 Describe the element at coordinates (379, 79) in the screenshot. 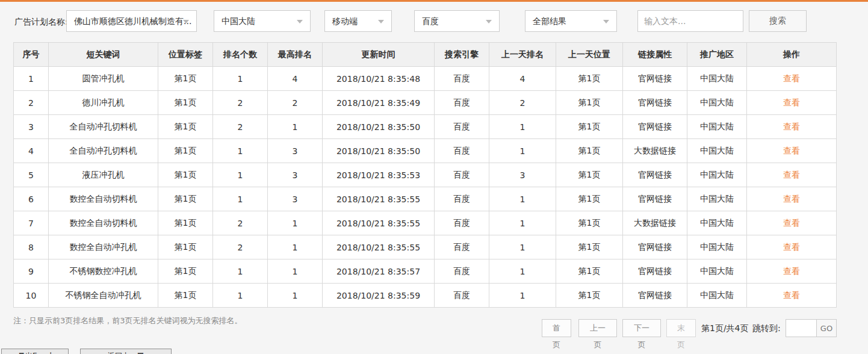

I see `table-cell: 2018/10/21 8:35:48` at that location.